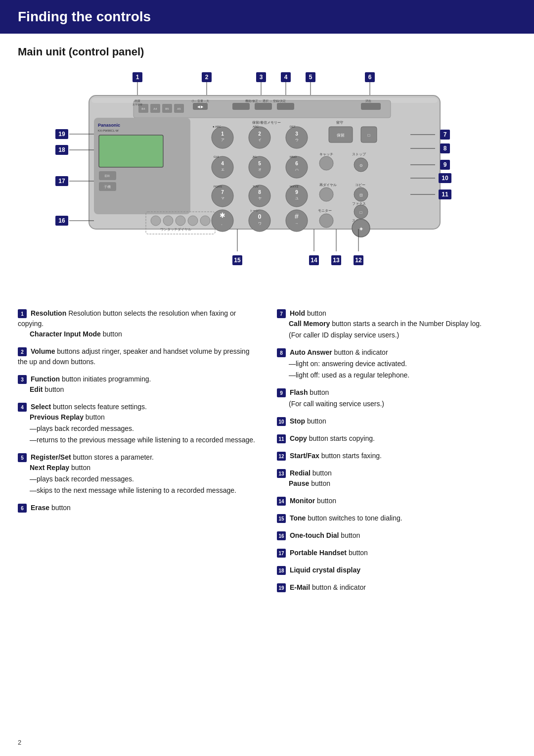 Image resolution: width=534 pixels, height=756 pixels. I want to click on callout-6: 6, so click(22, 508).